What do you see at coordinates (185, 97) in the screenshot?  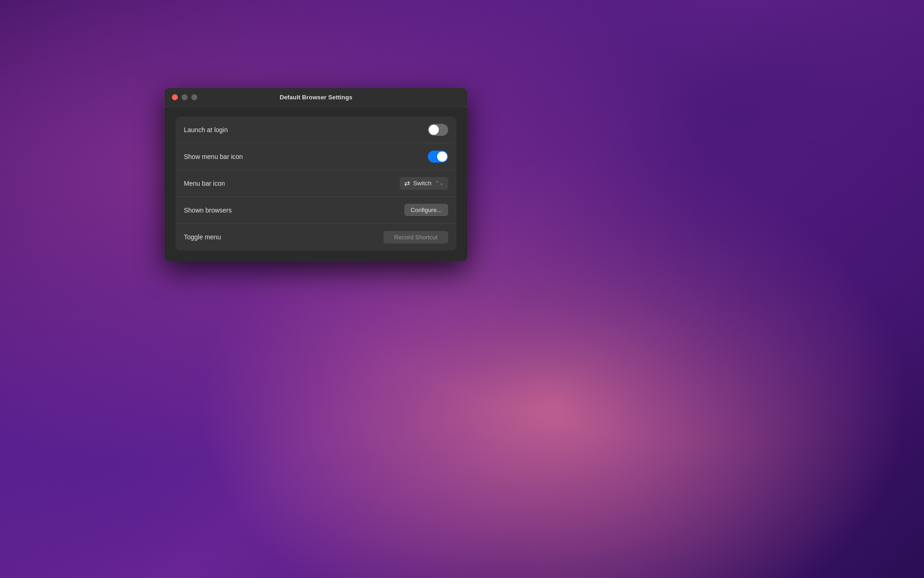 I see `traffic-lights` at bounding box center [185, 97].